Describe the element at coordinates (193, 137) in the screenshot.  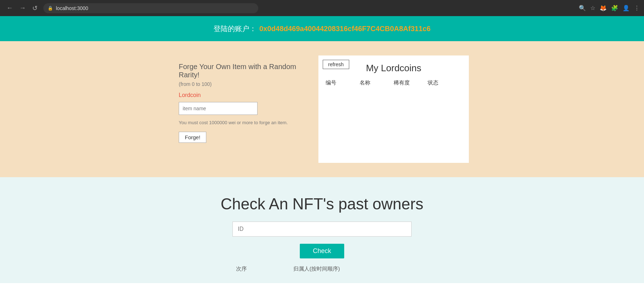
I see `forge-button: Forge!` at that location.